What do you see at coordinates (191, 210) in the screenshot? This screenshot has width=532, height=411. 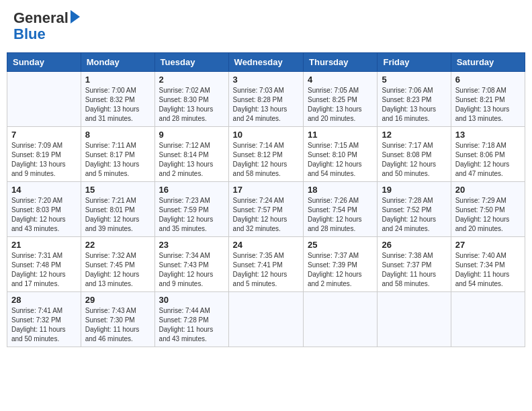 I see `calendar-cell: 16Sunrise: 7:23 AM Sunset: 7:59 PM Dayli…` at bounding box center [191, 210].